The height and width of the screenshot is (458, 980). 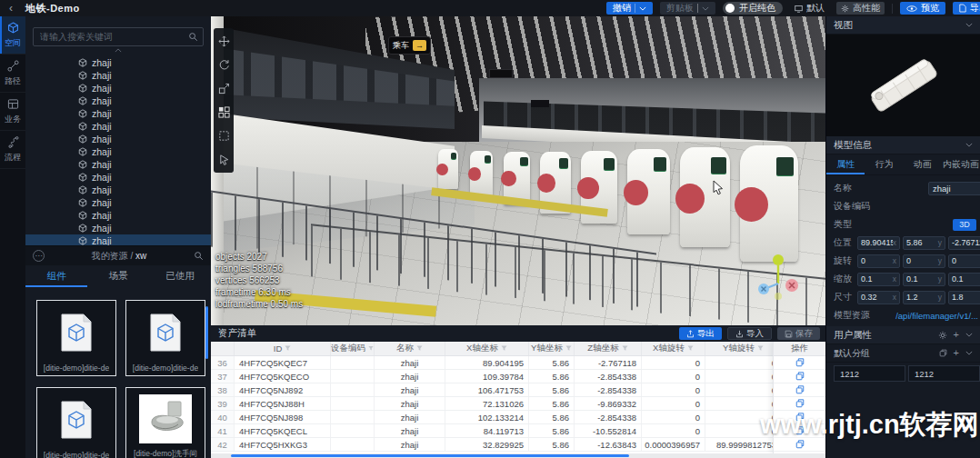 What do you see at coordinates (180, 276) in the screenshot?
I see `tab-used: 已使用` at bounding box center [180, 276].